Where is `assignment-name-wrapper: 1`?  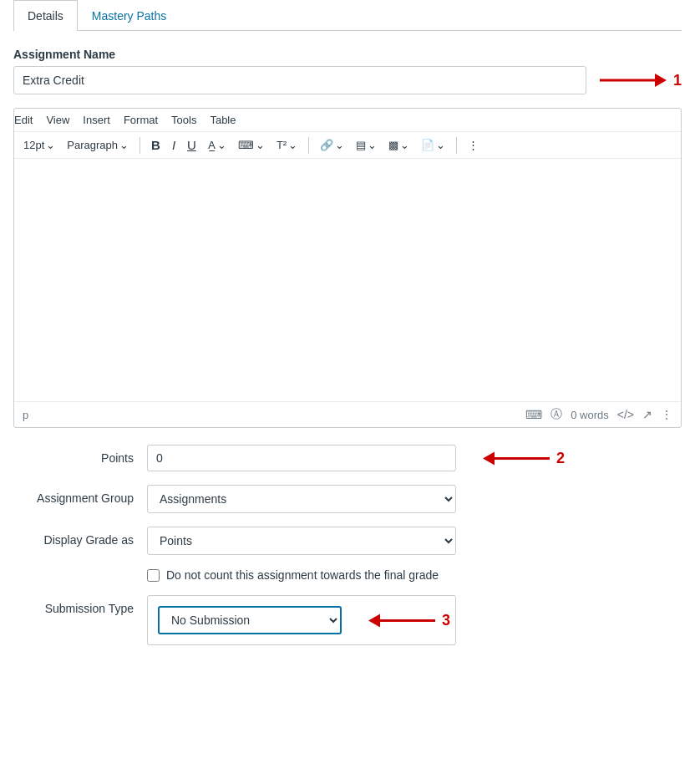 assignment-name-wrapper: 1 is located at coordinates (348, 80).